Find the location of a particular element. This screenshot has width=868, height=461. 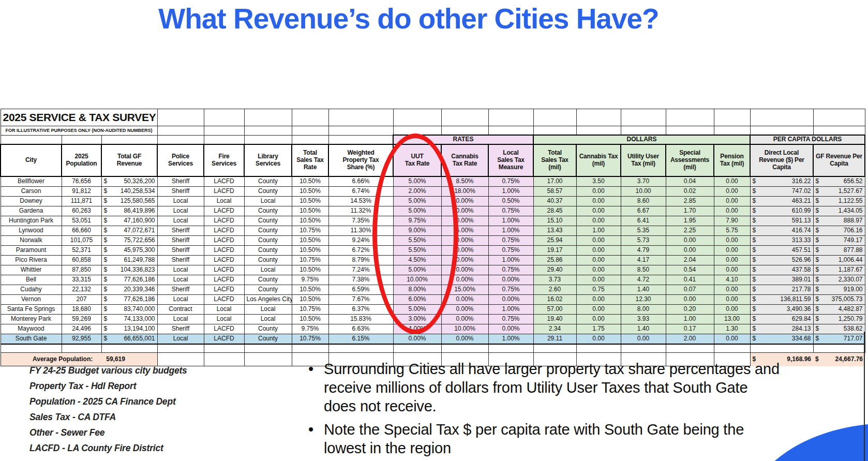

data-cell: 60,263 is located at coordinates (82, 211).